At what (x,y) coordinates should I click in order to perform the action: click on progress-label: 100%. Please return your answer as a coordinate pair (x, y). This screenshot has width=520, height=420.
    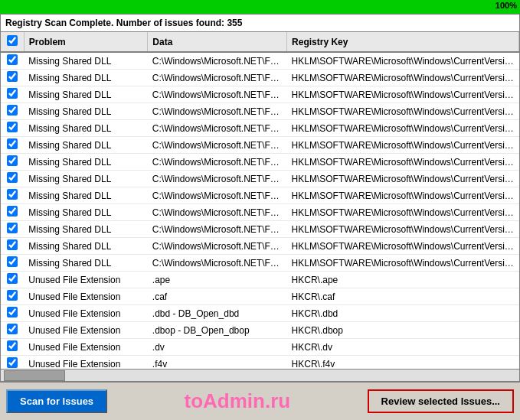
    Looking at the image, I should click on (506, 5).